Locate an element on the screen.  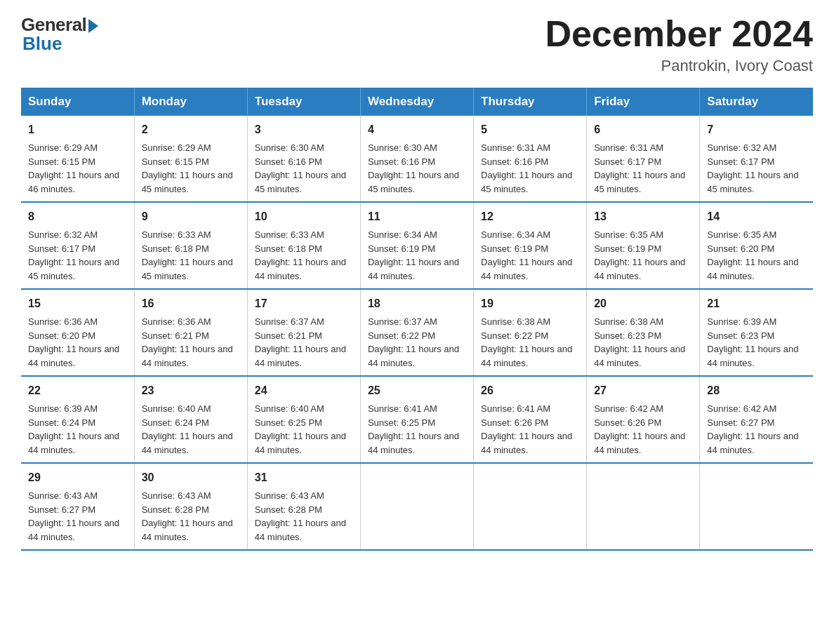
day-cell: 28Sunrise: 6:42 AMSunset: 6:27 PMDayligh… is located at coordinates (757, 420).